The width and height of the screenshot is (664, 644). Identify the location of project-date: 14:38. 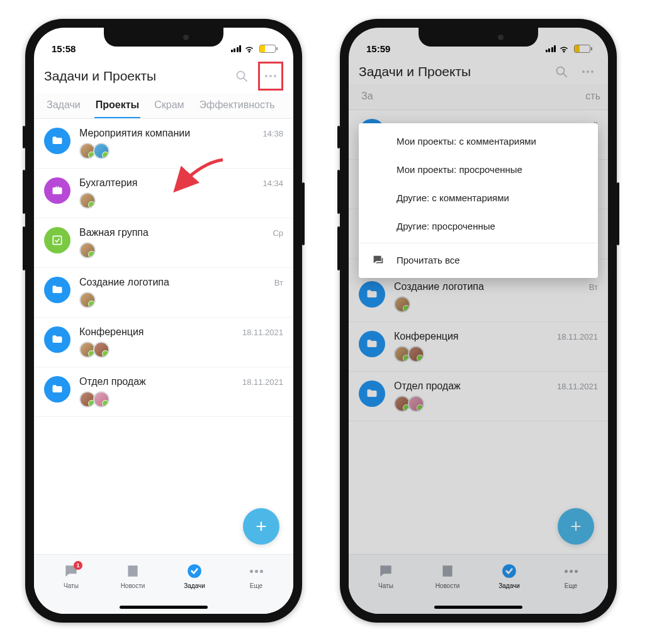
(273, 133).